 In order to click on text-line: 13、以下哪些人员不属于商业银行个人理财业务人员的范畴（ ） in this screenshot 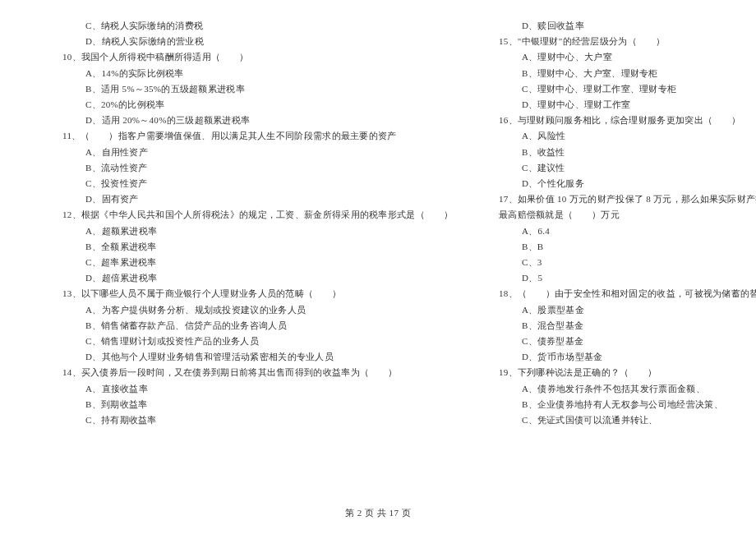, I will do `click(247, 294)`.